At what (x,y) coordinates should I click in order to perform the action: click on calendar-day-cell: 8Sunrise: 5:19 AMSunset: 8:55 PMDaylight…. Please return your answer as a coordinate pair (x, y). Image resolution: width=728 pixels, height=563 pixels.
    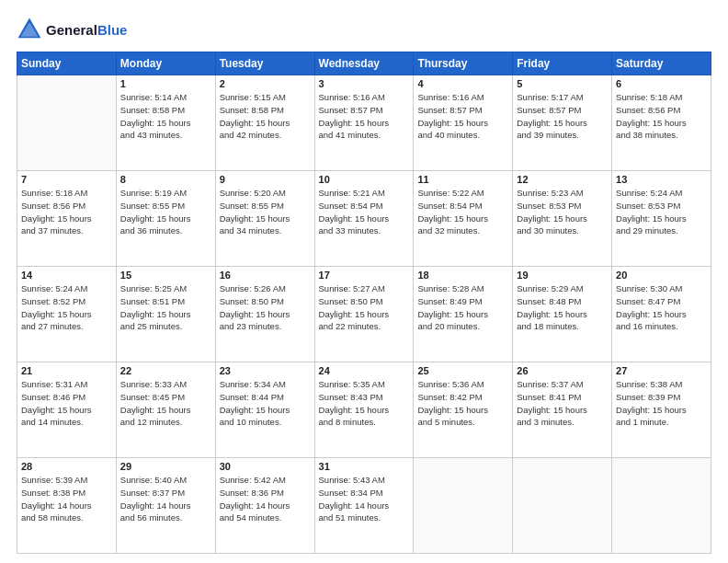
    Looking at the image, I should click on (165, 219).